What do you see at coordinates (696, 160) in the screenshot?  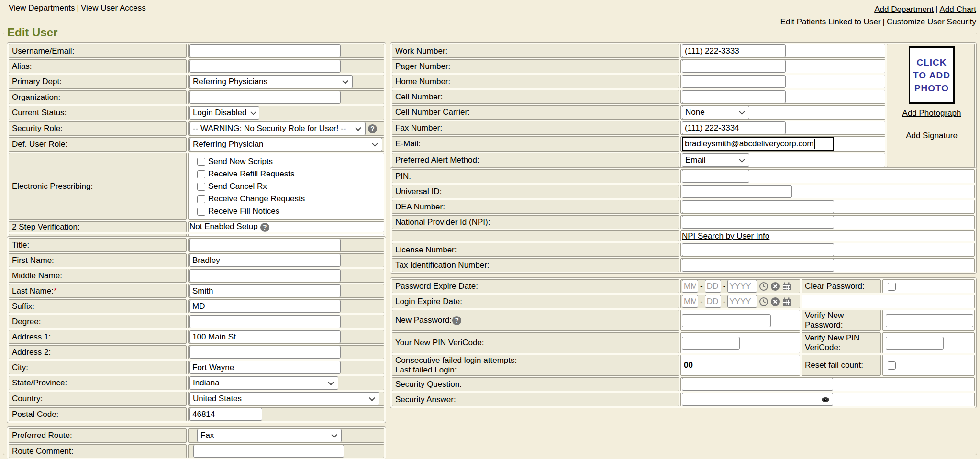 I see `alert-method-value: Email` at bounding box center [696, 160].